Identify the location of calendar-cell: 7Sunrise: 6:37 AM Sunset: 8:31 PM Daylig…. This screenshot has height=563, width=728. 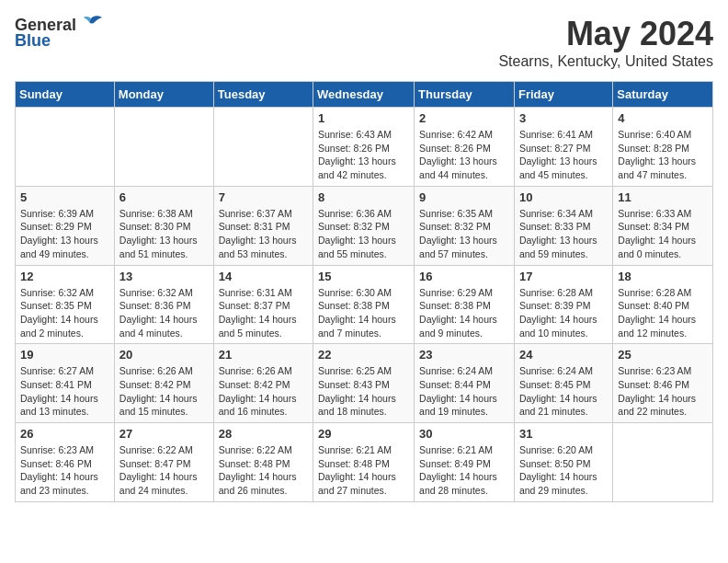
(263, 225).